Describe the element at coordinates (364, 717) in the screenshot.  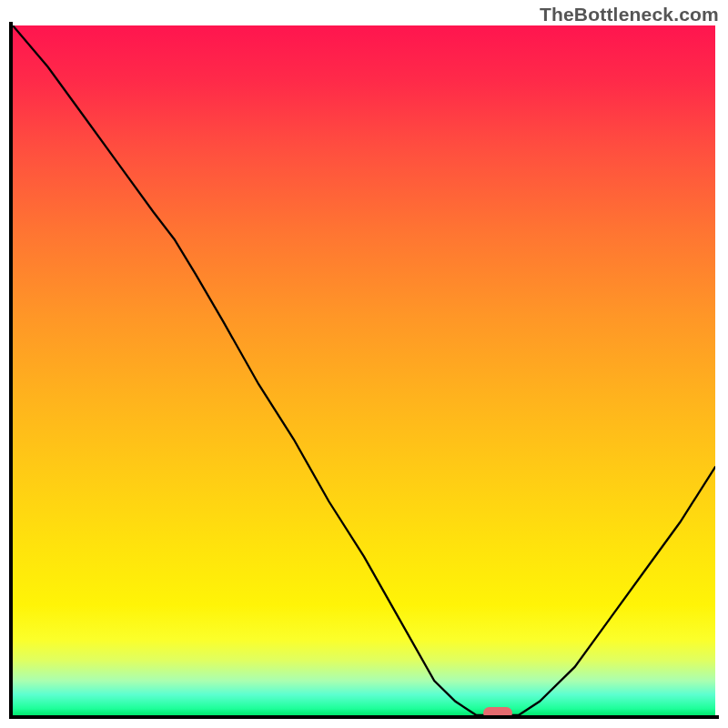
I see `x-axis` at that location.